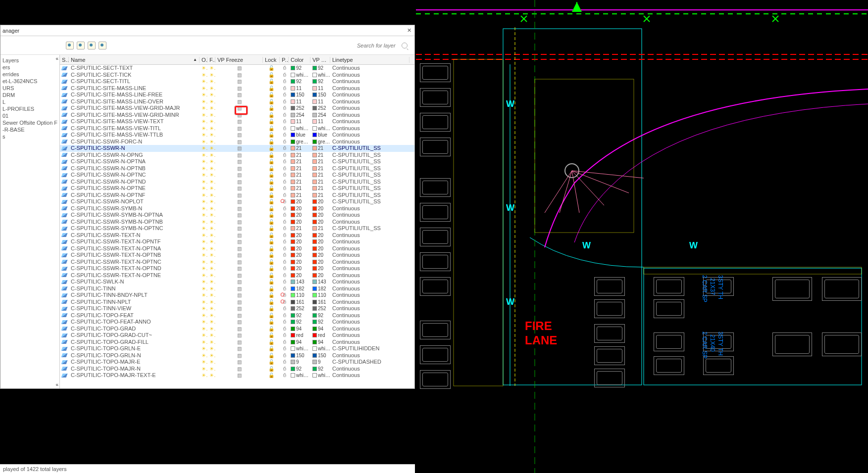 The width and height of the screenshot is (868, 473). I want to click on layer-name: C-SPUTILIC-SSWR-SYMB-N-OPTNC, so click(134, 229).